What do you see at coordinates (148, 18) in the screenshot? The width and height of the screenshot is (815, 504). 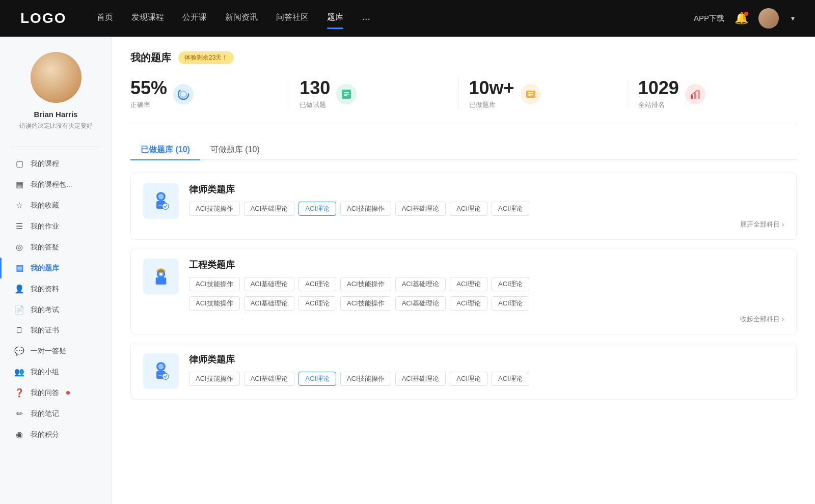 I see `nav-discover: 发现课程` at bounding box center [148, 18].